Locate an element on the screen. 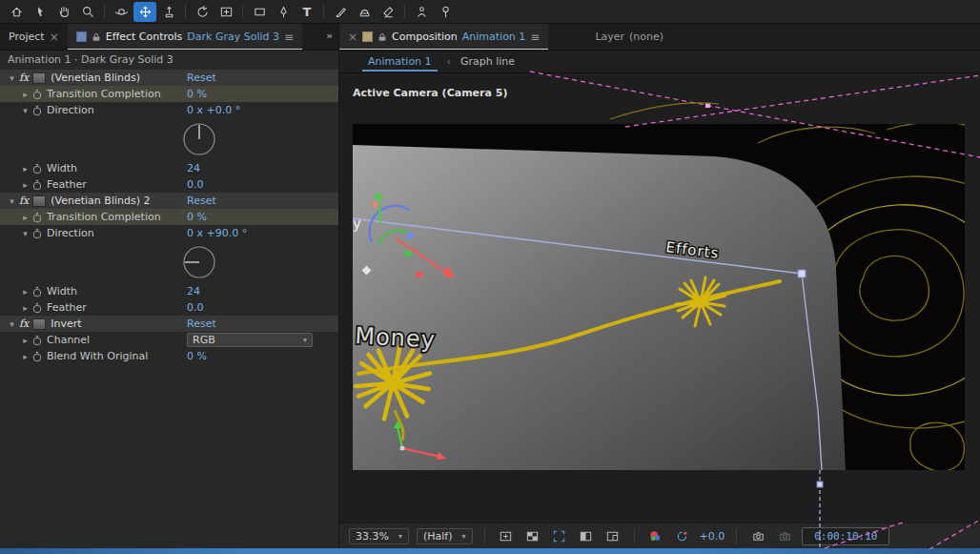  effect-header-row: ▾fx(Venetian Blinds) 2Reset is located at coordinates (170, 200).